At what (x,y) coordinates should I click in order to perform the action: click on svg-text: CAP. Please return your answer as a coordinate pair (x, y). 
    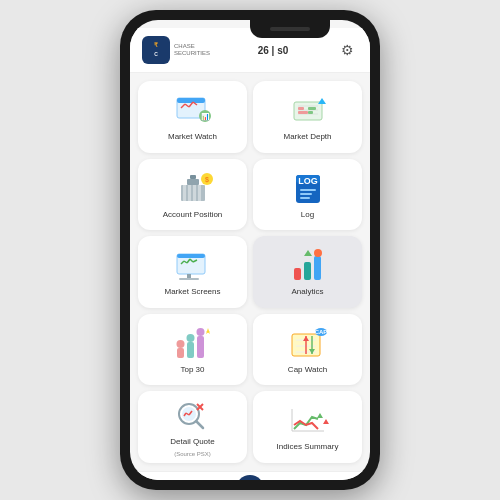
    Looking at the image, I should click on (320, 332).